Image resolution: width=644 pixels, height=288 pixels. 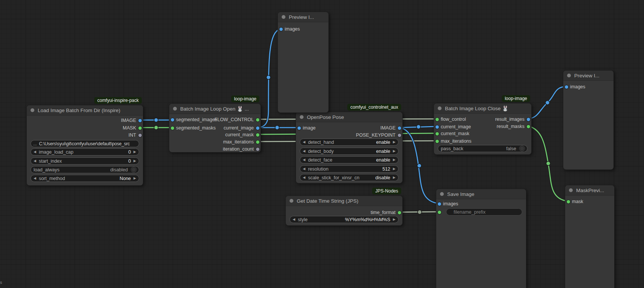 I want to click on widget-image-load-cap: ◀ image_load_cap 0 ▶, so click(x=85, y=152).